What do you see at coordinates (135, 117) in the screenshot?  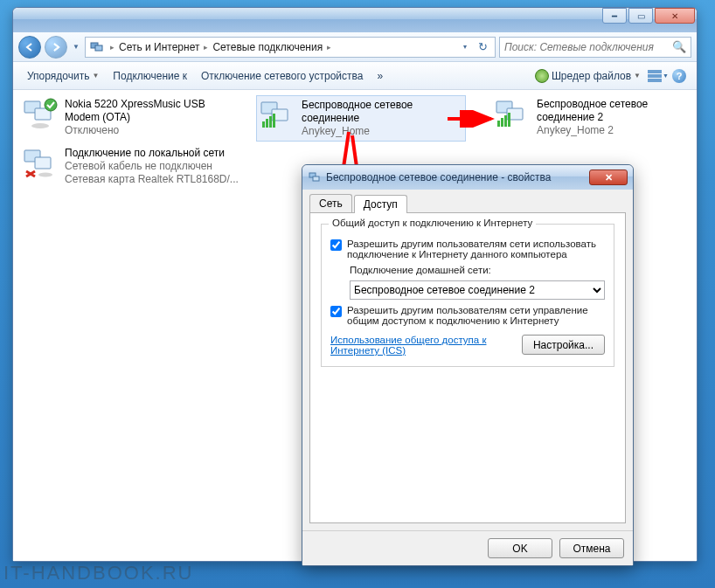 I see `connection-name-2: Modem (OTA)` at bounding box center [135, 117].